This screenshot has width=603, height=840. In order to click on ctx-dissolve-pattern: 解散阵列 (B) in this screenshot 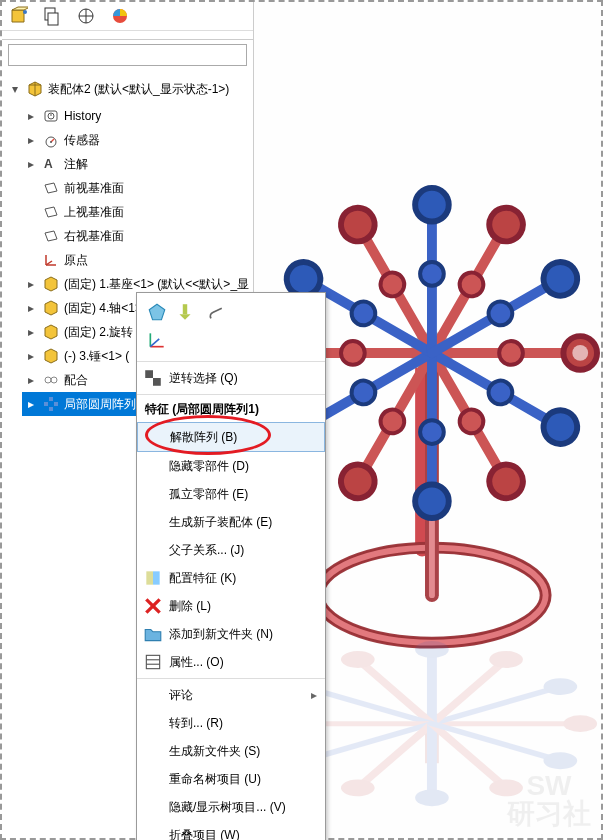, I will do `click(231, 437)`.